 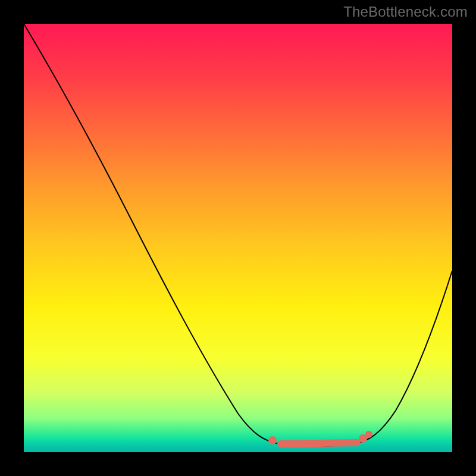 What do you see at coordinates (273, 440) in the screenshot?
I see `optimal-range-start-dot` at bounding box center [273, 440].